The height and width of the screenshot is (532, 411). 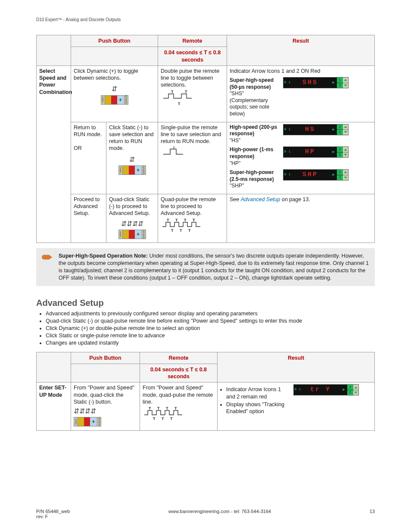 I want to click on dynamic-label: dynamic, so click(x=126, y=100).